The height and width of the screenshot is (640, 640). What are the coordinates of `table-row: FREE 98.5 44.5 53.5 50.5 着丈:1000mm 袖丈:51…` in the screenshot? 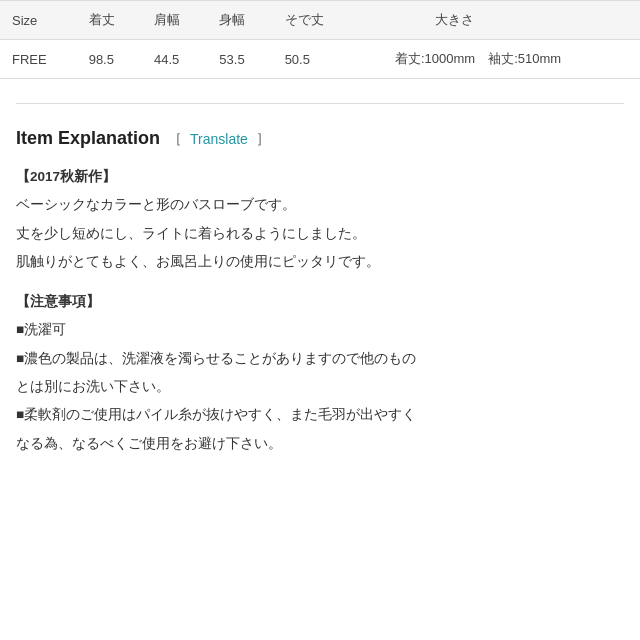 It's located at (320, 60).